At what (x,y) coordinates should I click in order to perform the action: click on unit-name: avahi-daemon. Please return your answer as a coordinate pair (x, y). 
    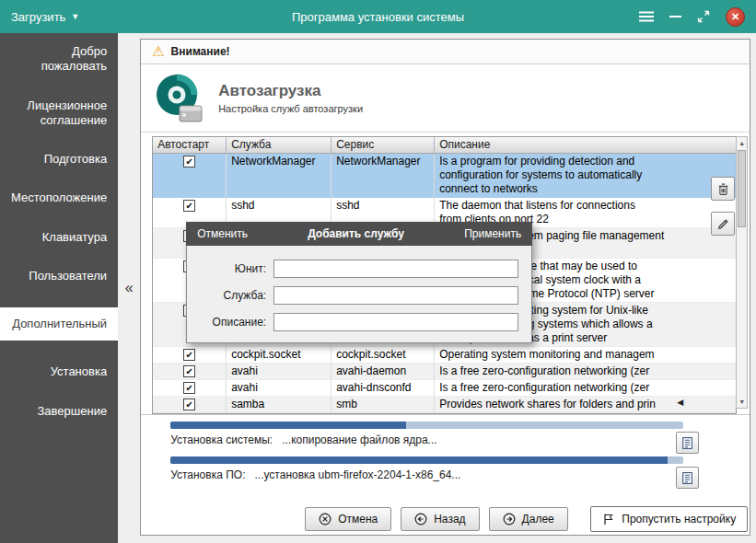
    Looking at the image, I should click on (383, 372).